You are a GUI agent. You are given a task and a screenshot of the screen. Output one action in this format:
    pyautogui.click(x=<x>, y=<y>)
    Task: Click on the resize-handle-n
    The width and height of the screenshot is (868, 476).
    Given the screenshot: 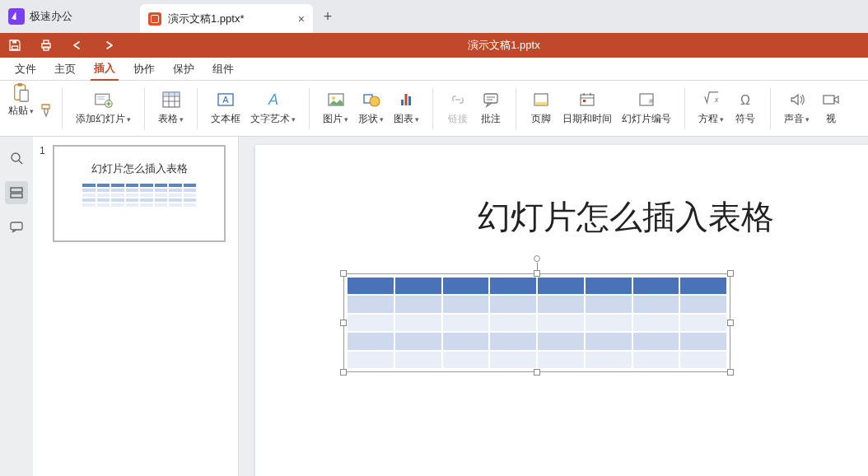 What is the action you would take?
    pyautogui.click(x=537, y=273)
    